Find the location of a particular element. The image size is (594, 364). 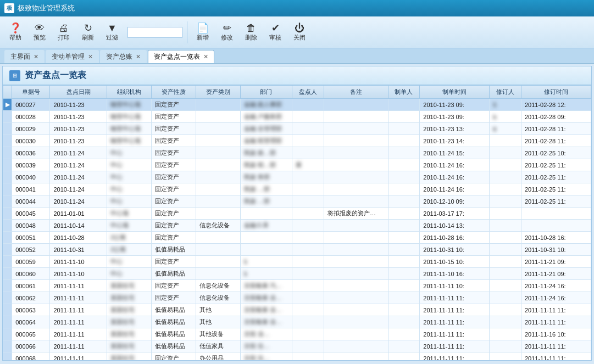

table-row: 0000292010-11-23物管中心项固定资产金融 全管理部2010-11-… is located at coordinates (297, 129).